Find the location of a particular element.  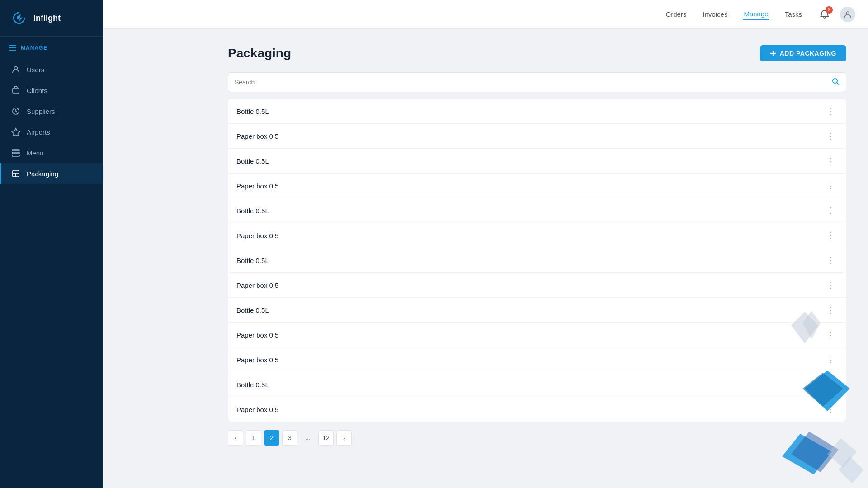

plus-icon is located at coordinates (773, 53).